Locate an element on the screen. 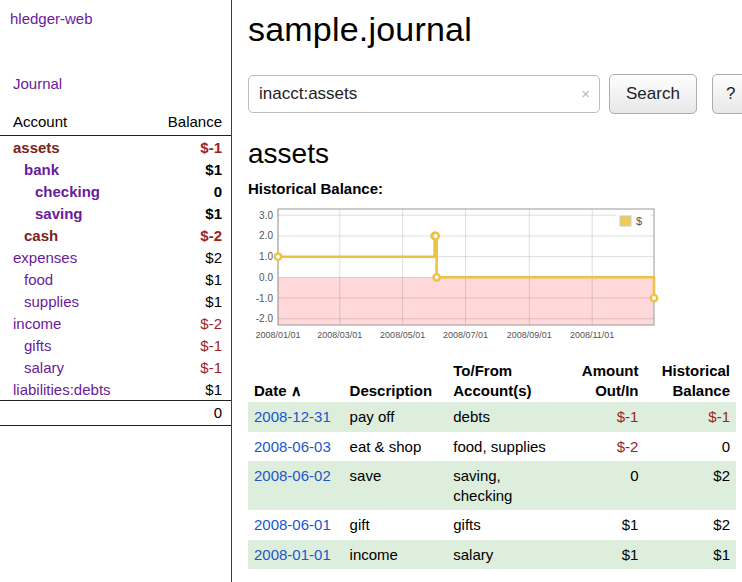 Image resolution: width=742 pixels, height=582 pixels. transaction-amount: 0 is located at coordinates (600, 486).